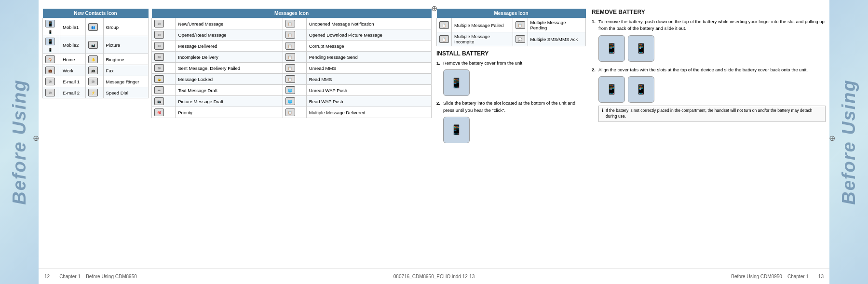 The height and width of the screenshot is (284, 868). What do you see at coordinates (229, 24) in the screenshot?
I see `label-cell: New/Unread Message` at bounding box center [229, 24].